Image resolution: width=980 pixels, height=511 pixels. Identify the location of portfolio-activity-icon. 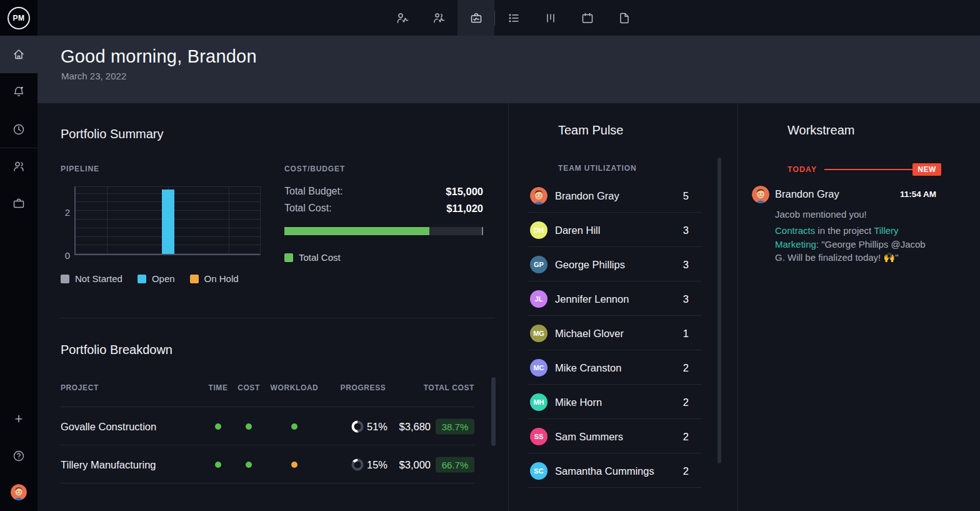
(476, 18).